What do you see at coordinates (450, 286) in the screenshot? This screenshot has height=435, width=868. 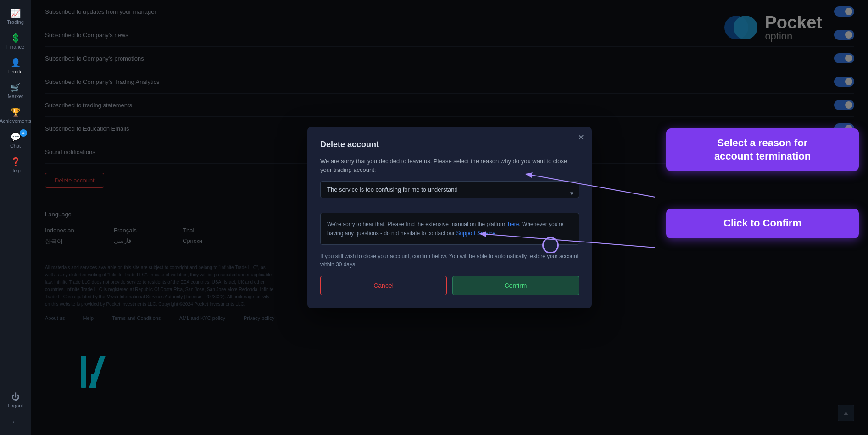 I see `modal-buttons: Cancel Confirm` at bounding box center [450, 286].